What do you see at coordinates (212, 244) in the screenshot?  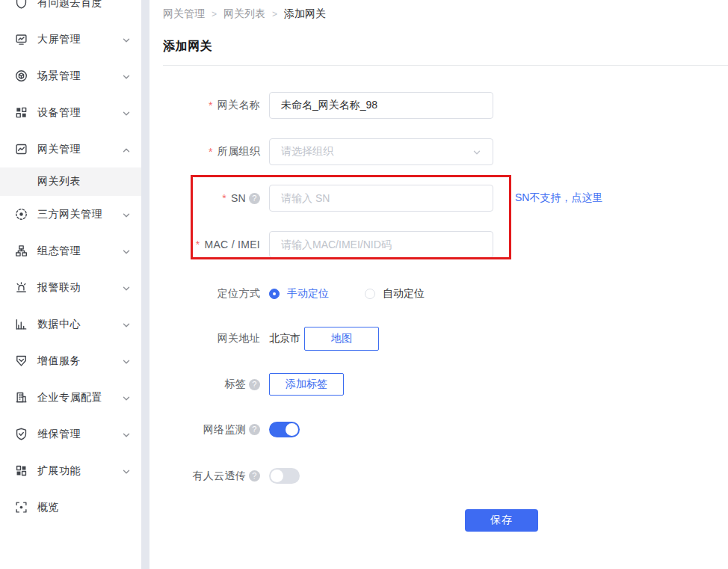 I see `mac-imei-label: * MAC / IMEI` at bounding box center [212, 244].